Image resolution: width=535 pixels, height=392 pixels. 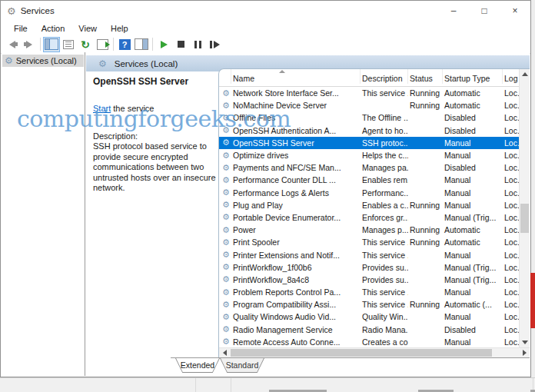 What do you see at coordinates (473, 218) in the screenshot?
I see `service-startup-type: Manual (Trig...` at bounding box center [473, 218].